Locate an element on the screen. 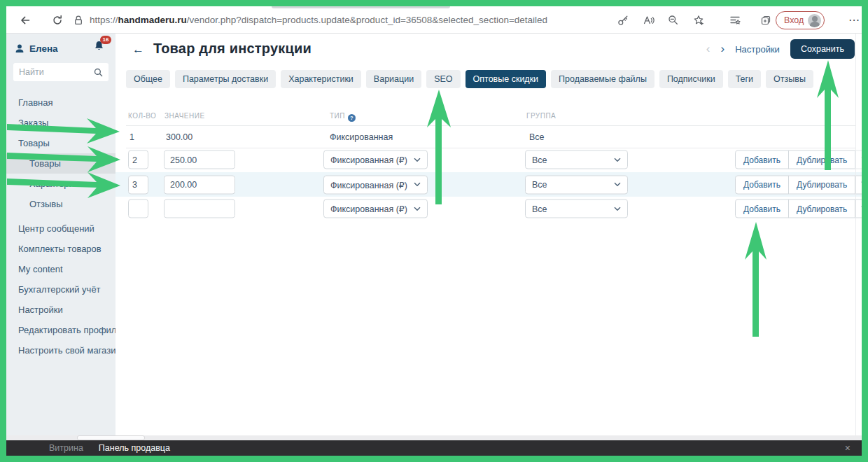  tab-wholesale-discounts: Оптовые скидки is located at coordinates (506, 79).